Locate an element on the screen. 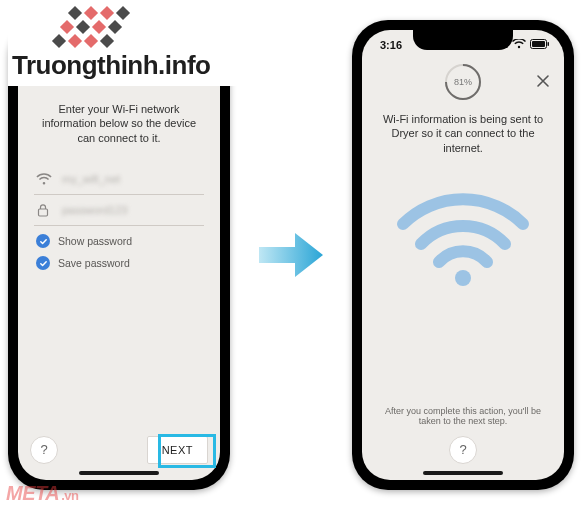 The image size is (582, 509). status-time: 3:16 is located at coordinates (391, 45).